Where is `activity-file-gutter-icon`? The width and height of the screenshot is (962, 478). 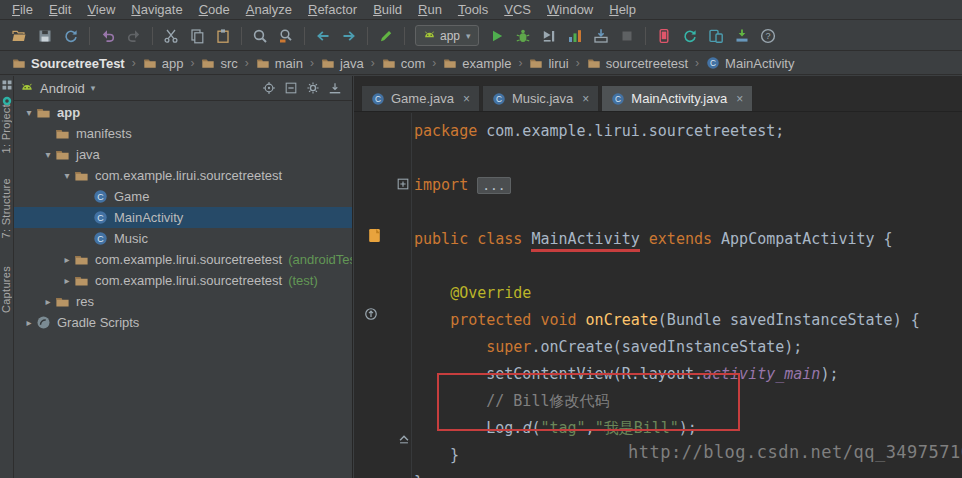 activity-file-gutter-icon is located at coordinates (374, 236).